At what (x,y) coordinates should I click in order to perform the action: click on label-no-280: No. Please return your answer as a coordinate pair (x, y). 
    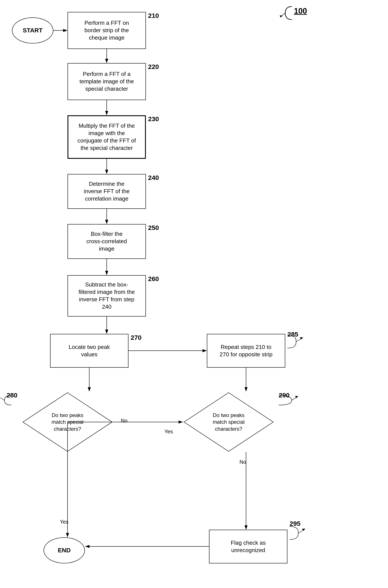
    Looking at the image, I should click on (124, 421).